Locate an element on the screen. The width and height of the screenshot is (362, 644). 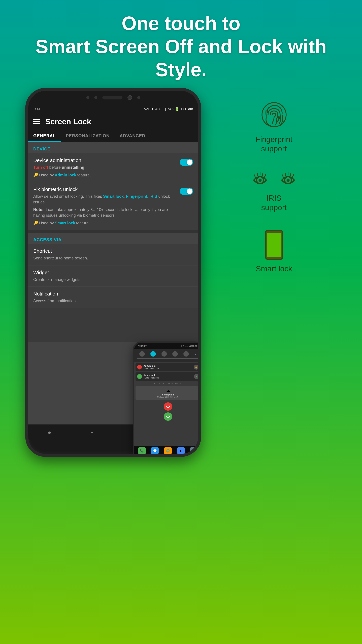
used-by-text2: Used by is located at coordinates (46, 223).